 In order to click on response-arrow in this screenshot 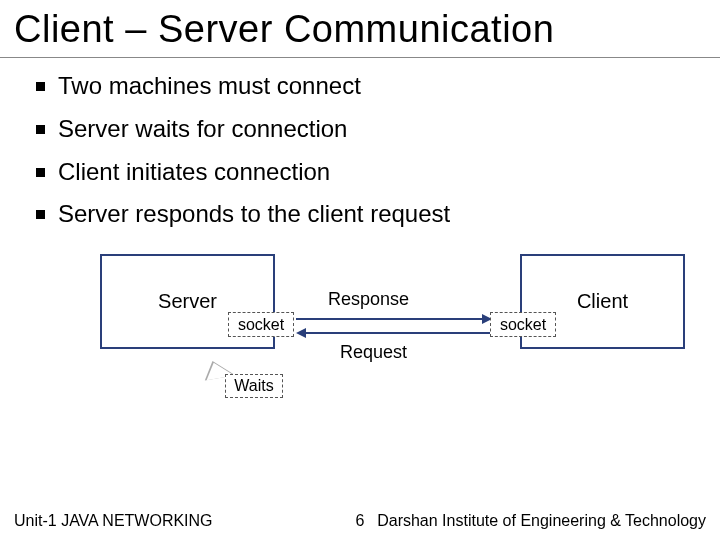, I will do `click(390, 319)`.